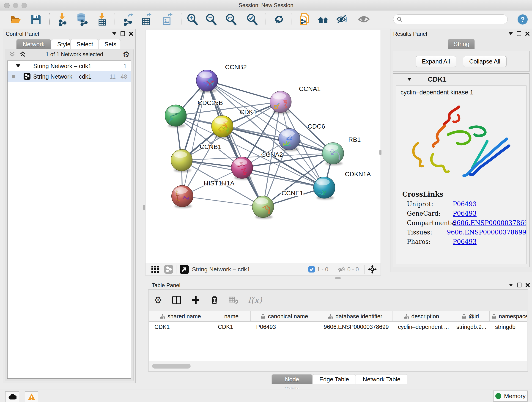  Describe the element at coordinates (338, 336) in the screenshot. I see `node-table: shared namenamecanonical namedatabase id…` at that location.